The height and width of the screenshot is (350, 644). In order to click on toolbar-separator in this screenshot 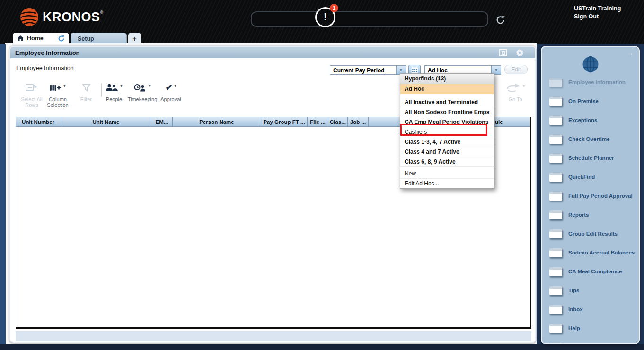, I will do `click(101, 90)`.